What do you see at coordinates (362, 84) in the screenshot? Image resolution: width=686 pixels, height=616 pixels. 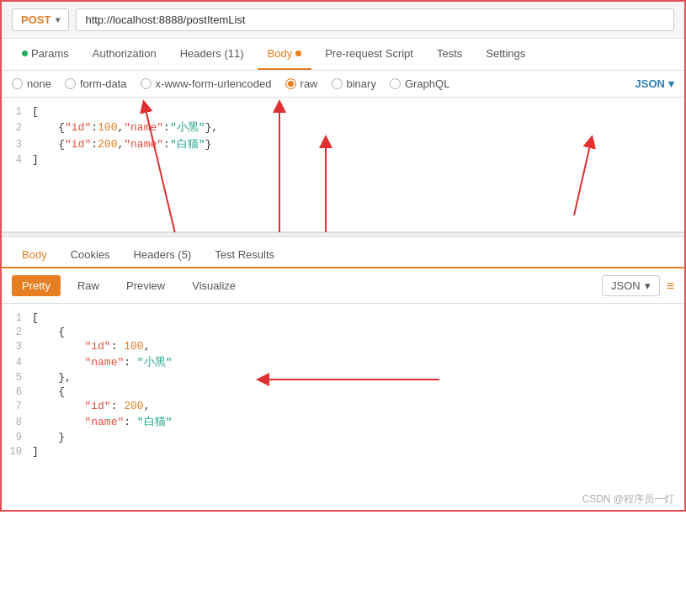 I see `option-binary-label: binary` at bounding box center [362, 84].